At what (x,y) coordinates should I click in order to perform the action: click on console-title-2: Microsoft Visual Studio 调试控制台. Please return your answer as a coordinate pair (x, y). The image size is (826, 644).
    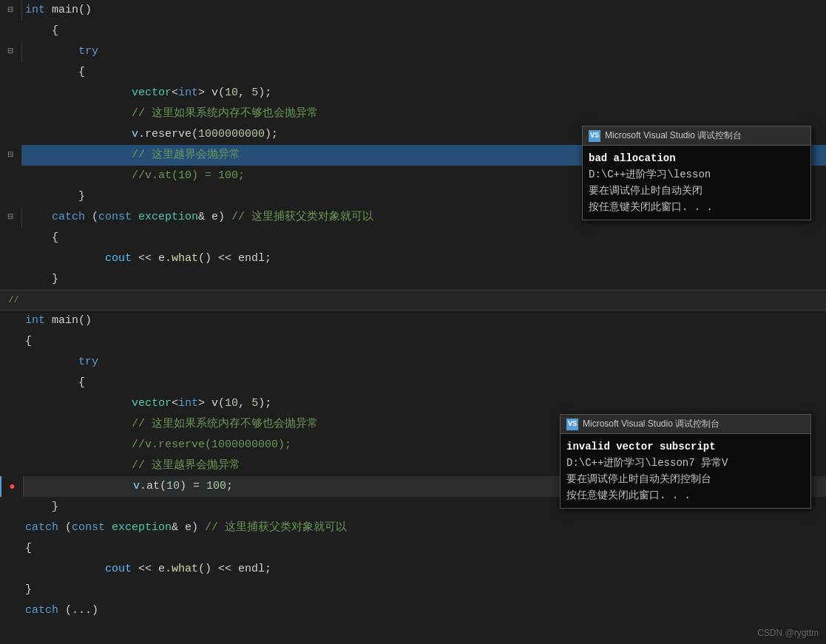
    Looking at the image, I should click on (651, 424).